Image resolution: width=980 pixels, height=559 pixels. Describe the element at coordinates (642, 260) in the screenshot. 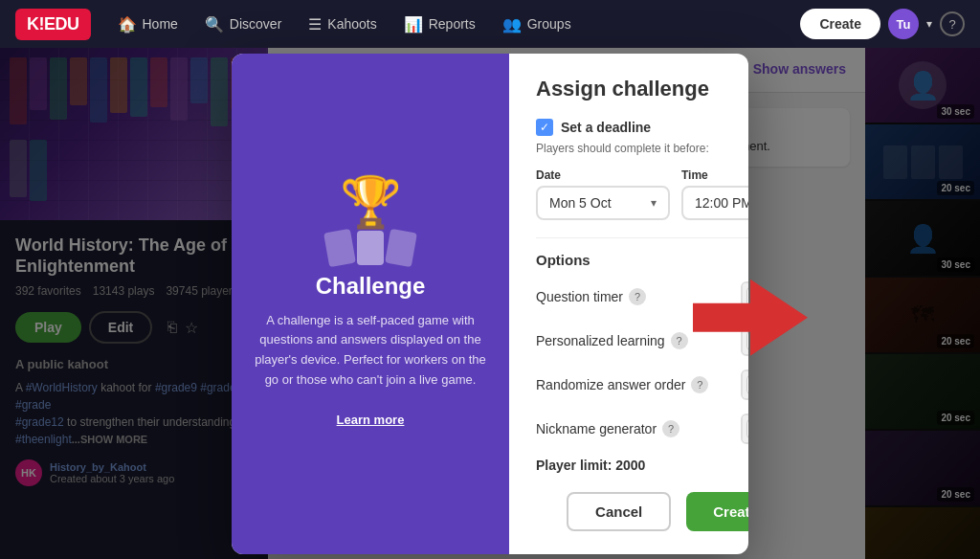

I see `options-title: Options` at that location.